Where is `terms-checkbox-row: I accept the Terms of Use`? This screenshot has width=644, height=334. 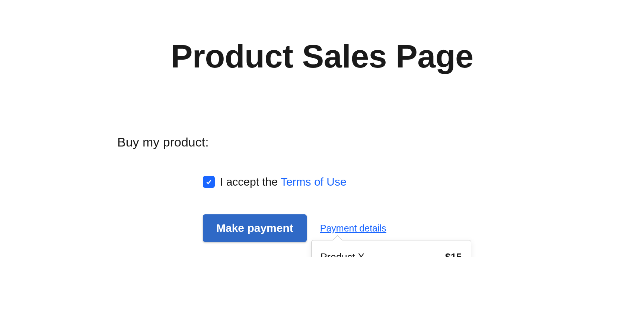 terms-checkbox-row: I accept the Terms of Use is located at coordinates (365, 182).